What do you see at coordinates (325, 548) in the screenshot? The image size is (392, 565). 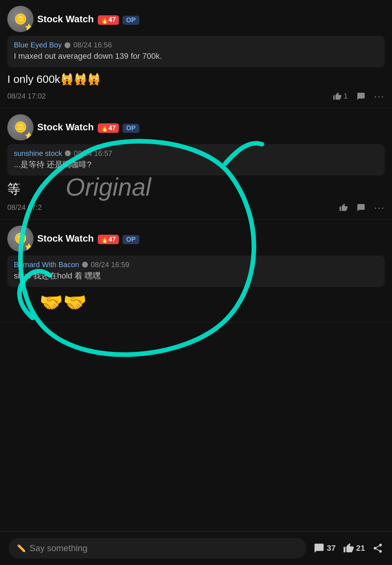 I see `comment-count-btn: 37` at bounding box center [325, 548].